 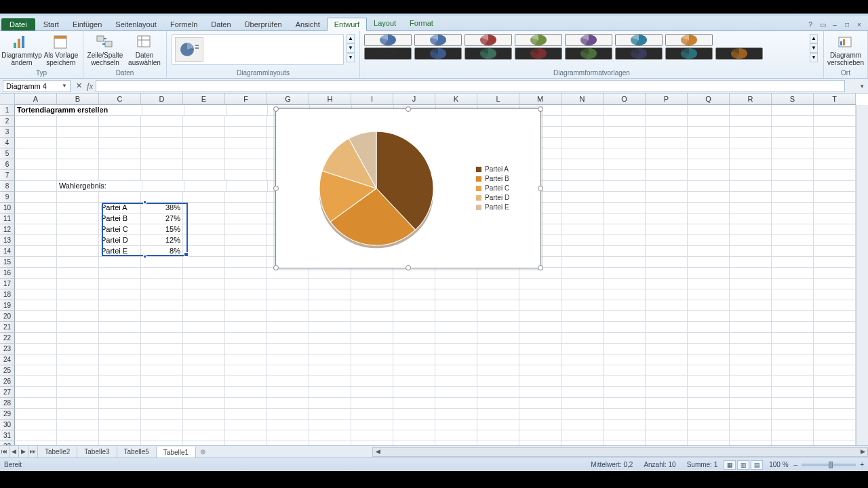 What do you see at coordinates (7, 349) in the screenshot?
I see `row-header: 23` at bounding box center [7, 349].